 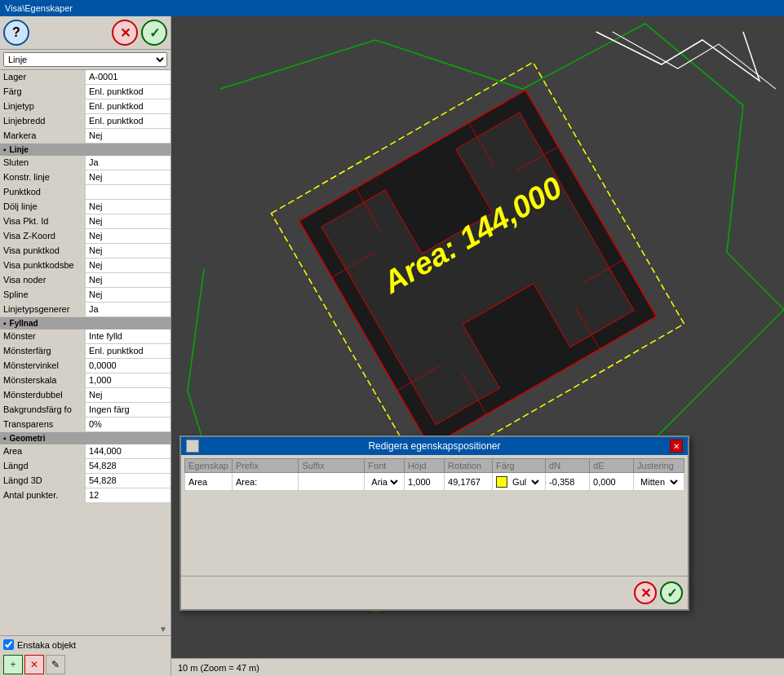 What do you see at coordinates (85, 33) in the screenshot?
I see `panel-toolbar: ? ✕ ✓` at bounding box center [85, 33].